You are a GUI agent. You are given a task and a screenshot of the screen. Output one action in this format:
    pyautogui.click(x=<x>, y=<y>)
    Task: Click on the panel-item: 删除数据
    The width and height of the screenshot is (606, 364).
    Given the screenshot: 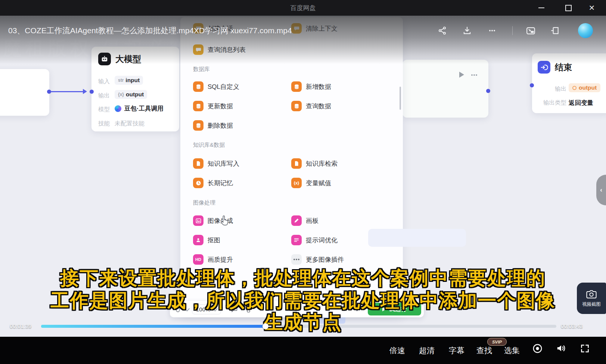 What is the action you would take?
    pyautogui.click(x=213, y=125)
    